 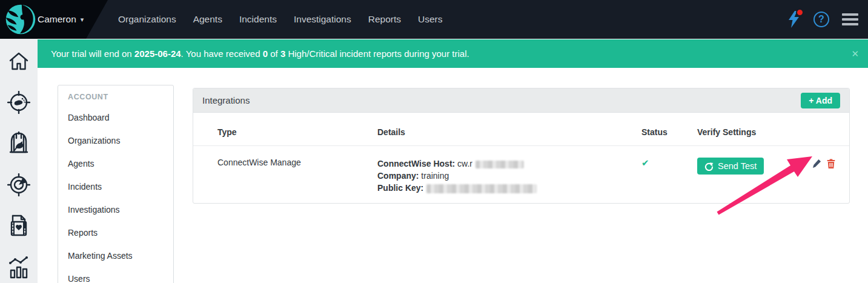 What do you see at coordinates (258, 19) in the screenshot?
I see `nav-incidents: Incidents` at bounding box center [258, 19].